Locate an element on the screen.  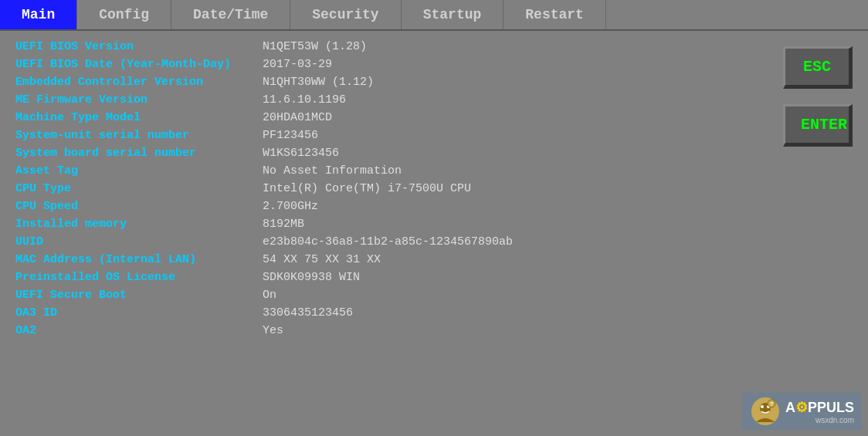
table-row: System-unit serial numberPF123456 is located at coordinates (384, 136).